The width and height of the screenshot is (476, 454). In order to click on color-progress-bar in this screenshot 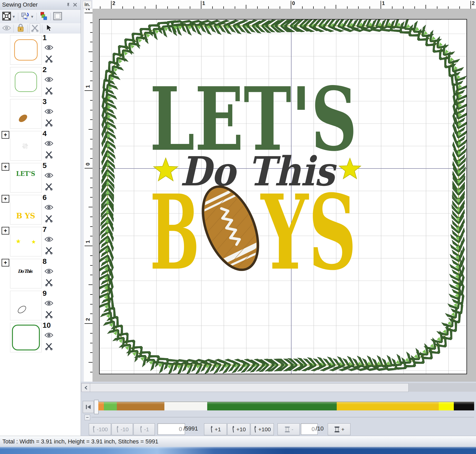, I will do `click(286, 406)`.